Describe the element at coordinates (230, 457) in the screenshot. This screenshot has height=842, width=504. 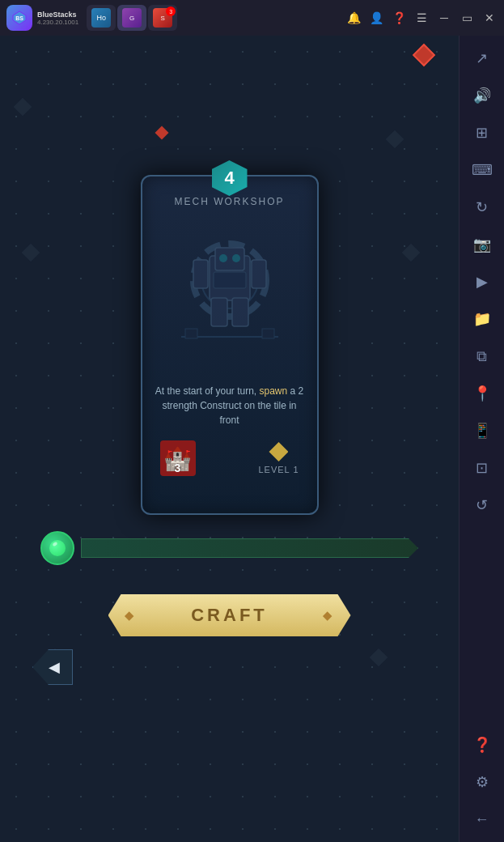
I see `card-footer: 🏰 3 LEVEL 1` at that location.